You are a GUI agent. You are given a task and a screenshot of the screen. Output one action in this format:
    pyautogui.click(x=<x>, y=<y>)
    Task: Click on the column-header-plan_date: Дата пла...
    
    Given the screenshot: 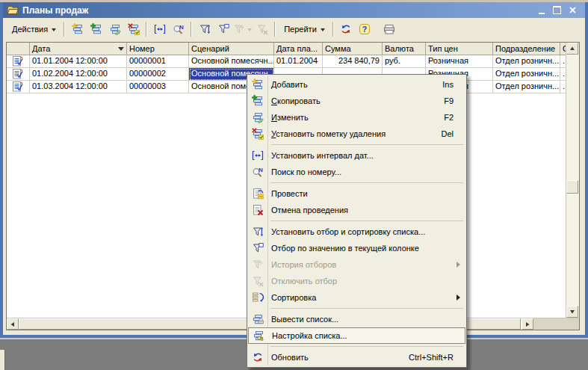 What is the action you would take?
    pyautogui.click(x=299, y=49)
    